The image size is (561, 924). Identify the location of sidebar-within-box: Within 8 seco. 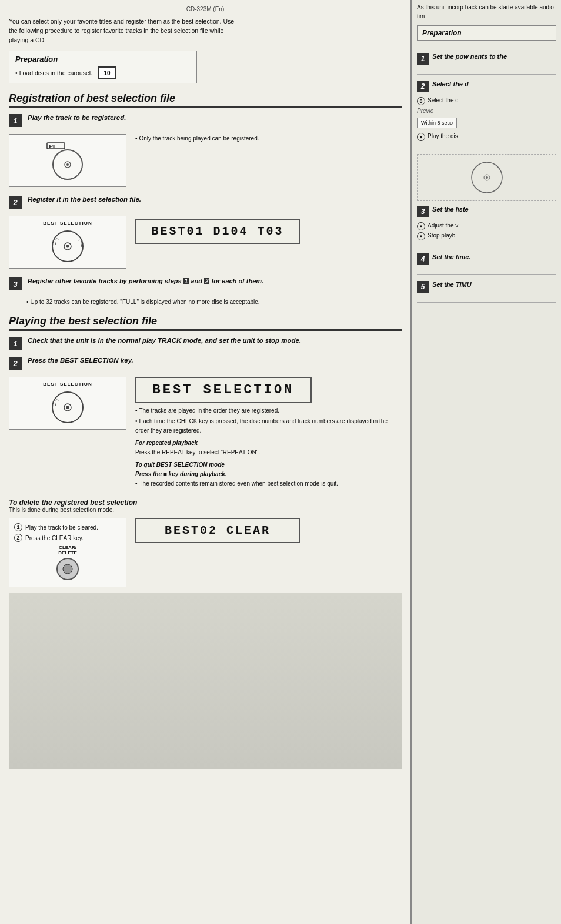
(437, 123).